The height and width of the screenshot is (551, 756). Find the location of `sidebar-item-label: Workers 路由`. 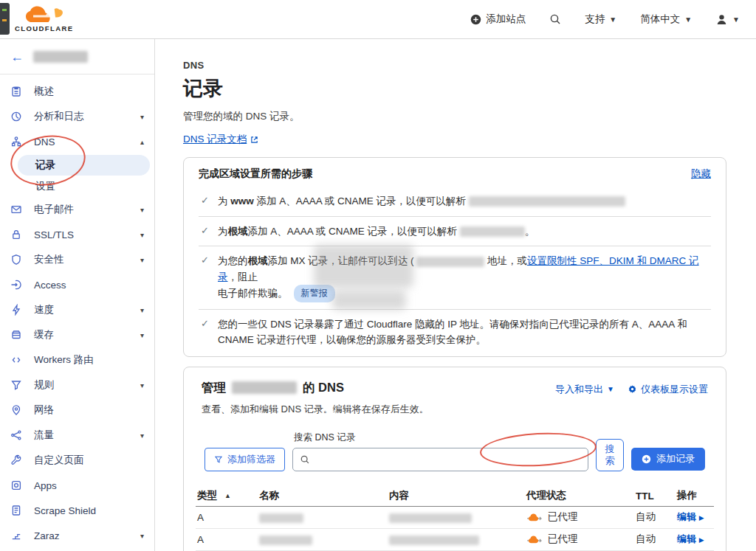

sidebar-item-label: Workers 路由 is located at coordinates (63, 360).